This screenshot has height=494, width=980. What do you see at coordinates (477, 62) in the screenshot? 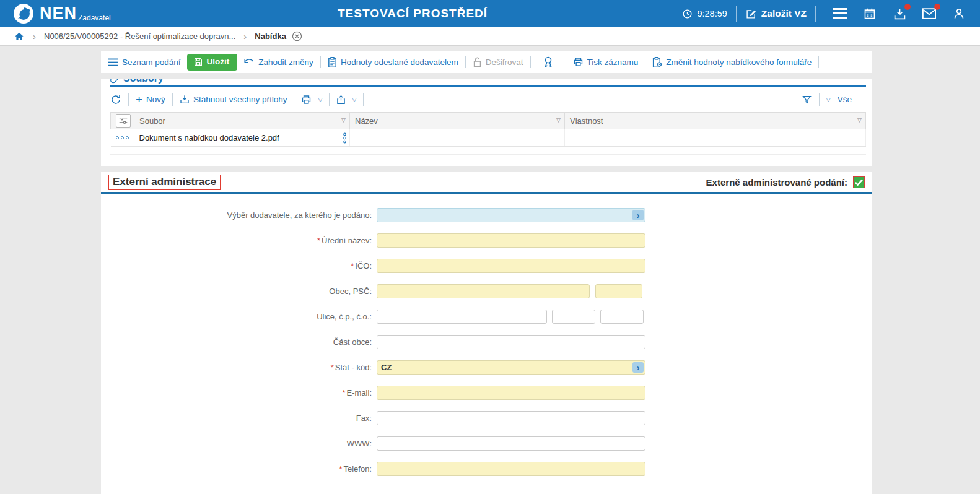
I see `lock-open-icon` at bounding box center [477, 62].